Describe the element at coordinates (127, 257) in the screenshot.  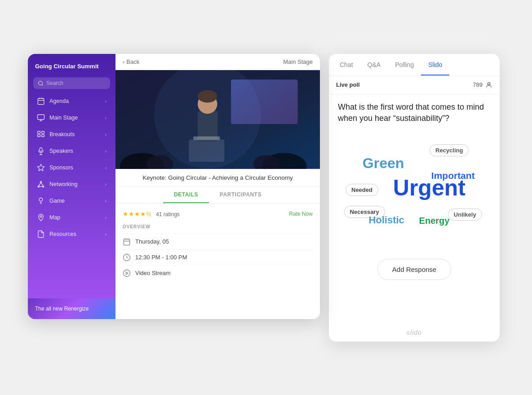
I see `clock-icon` at that location.